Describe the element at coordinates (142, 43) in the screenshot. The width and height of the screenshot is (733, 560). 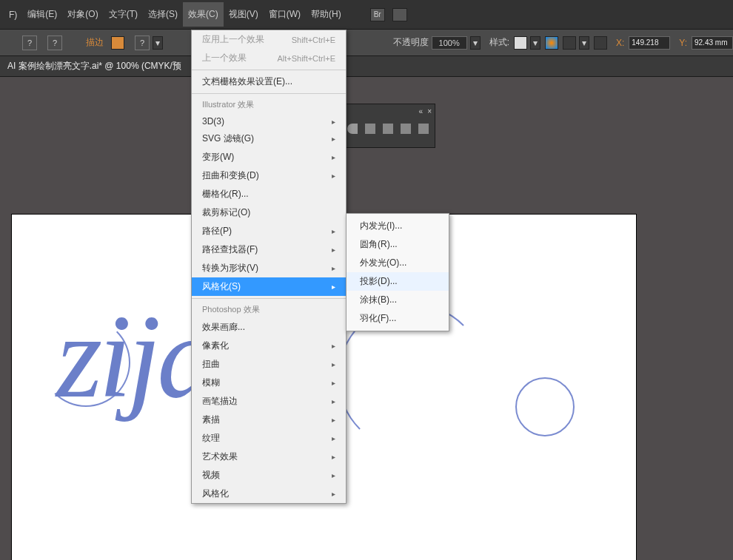
I see `help-icon-3: ?` at that location.